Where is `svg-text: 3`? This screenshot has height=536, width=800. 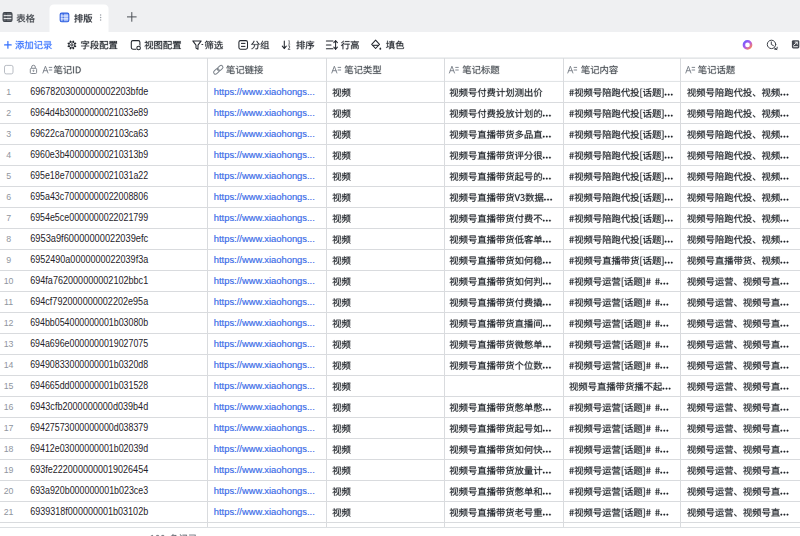 svg-text: 3 is located at coordinates (8, 134).